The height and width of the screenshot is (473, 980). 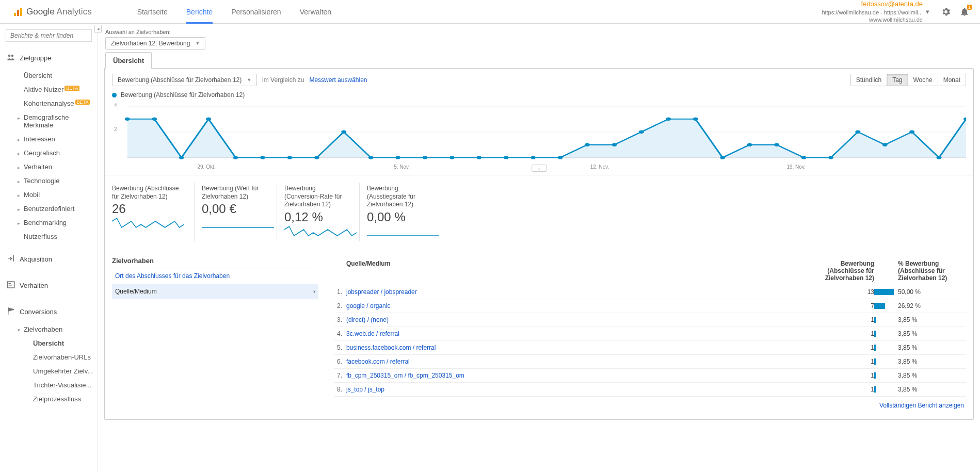 I want to click on sidebar-item-demografische-merkmale: Demografische Merkmale, so click(x=49, y=121).